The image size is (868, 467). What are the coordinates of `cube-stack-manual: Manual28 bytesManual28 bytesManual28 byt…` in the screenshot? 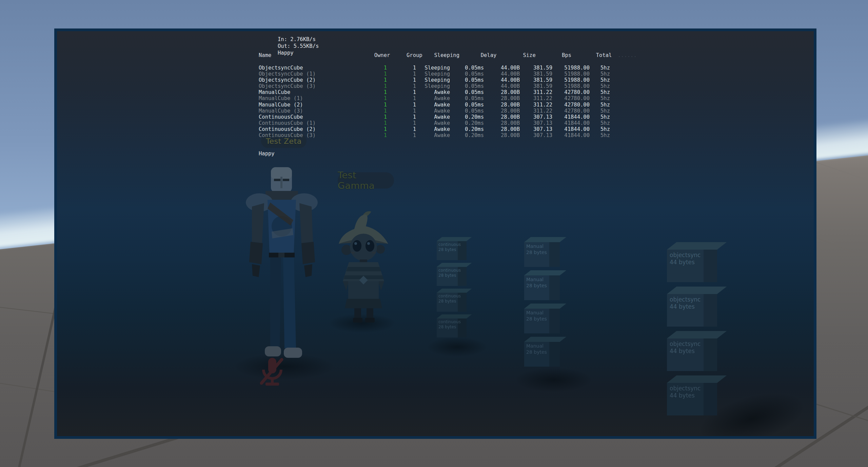 It's located at (542, 304).